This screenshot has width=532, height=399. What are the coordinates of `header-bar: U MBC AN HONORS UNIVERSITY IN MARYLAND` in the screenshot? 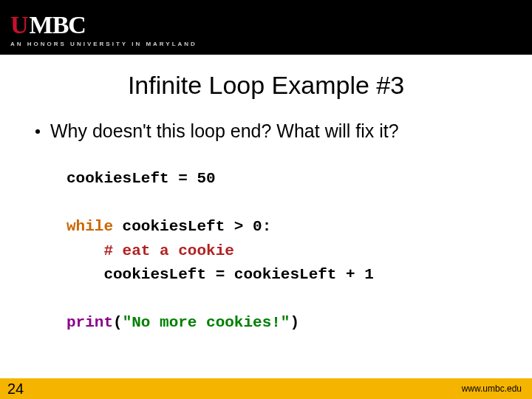 It's located at (266, 27).